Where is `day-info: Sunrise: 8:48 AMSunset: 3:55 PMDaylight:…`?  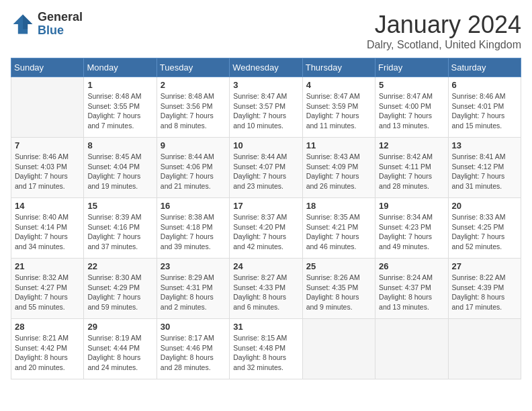
day-info: Sunrise: 8:48 AMSunset: 3:55 PMDaylight:… is located at coordinates (120, 111).